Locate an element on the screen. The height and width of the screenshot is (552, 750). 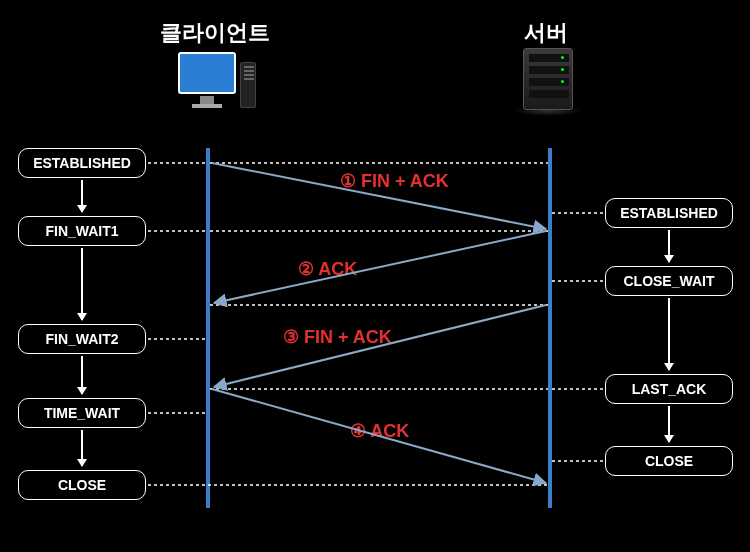
server-header-label: 서버 is located at coordinates (546, 33).